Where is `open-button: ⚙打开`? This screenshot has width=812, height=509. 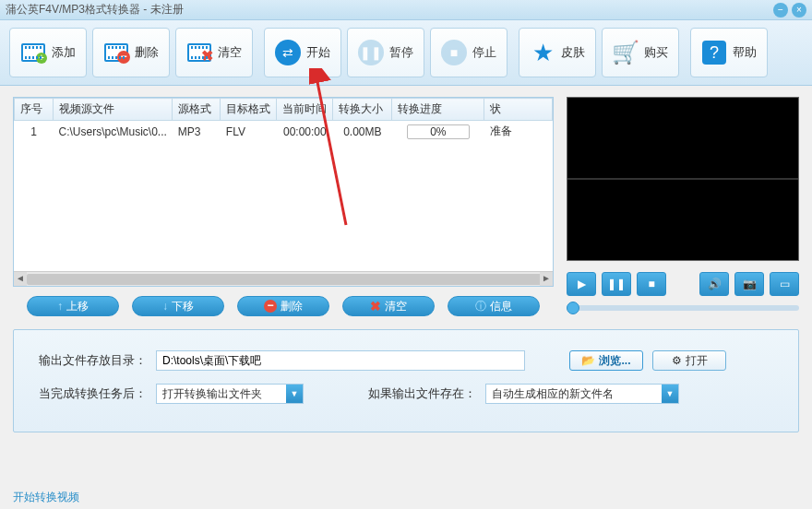 open-button: ⚙打开 is located at coordinates (689, 361).